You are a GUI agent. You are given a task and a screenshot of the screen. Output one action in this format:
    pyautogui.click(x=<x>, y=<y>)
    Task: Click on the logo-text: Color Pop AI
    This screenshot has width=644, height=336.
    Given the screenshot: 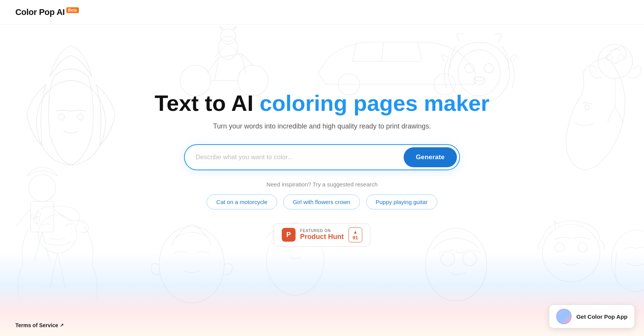 What is the action you would take?
    pyautogui.click(x=40, y=12)
    